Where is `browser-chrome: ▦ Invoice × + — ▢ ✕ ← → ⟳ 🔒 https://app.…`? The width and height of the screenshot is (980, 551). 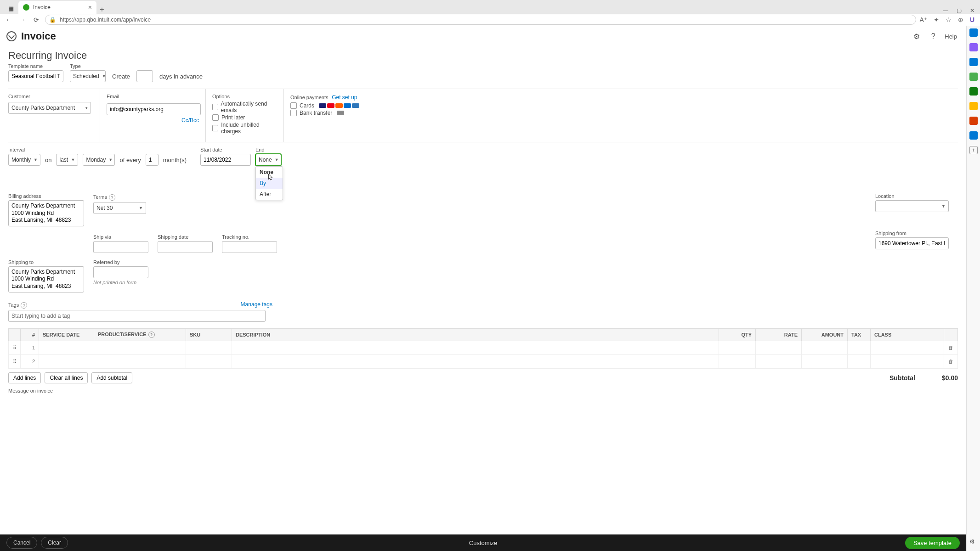 browser-chrome: ▦ Invoice × + — ▢ ✕ ← → ⟳ 🔒 https://app.… is located at coordinates (490, 13).